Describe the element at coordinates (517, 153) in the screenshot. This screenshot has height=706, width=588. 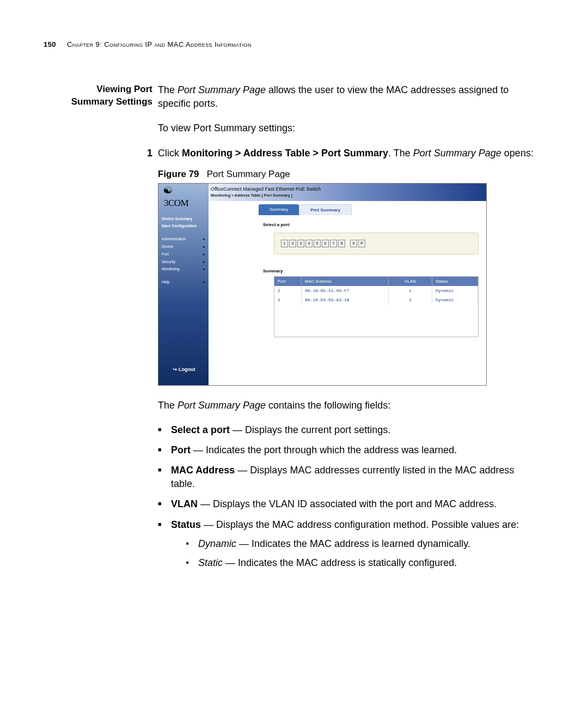
I see `text: opens:` at that location.